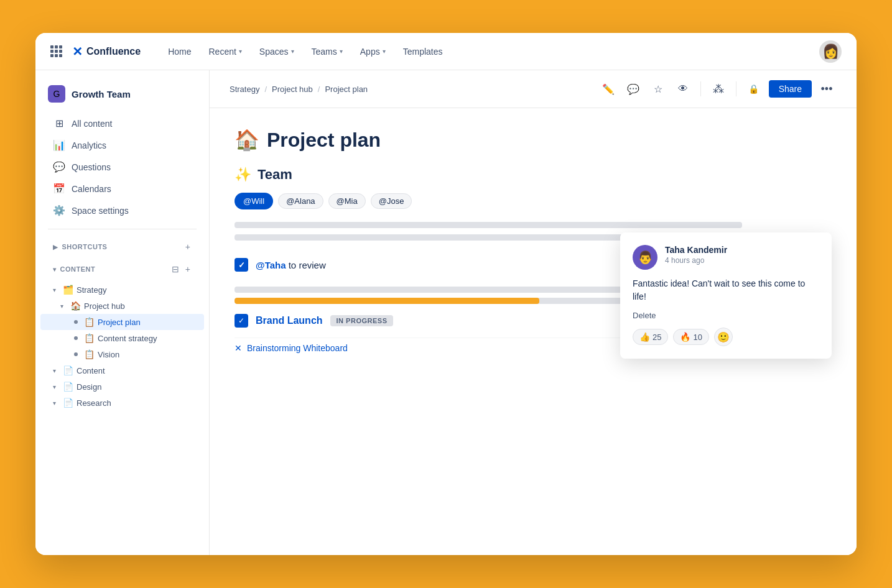  Describe the element at coordinates (148, 322) in the screenshot. I see `project-plan-label: Project plan` at that location.